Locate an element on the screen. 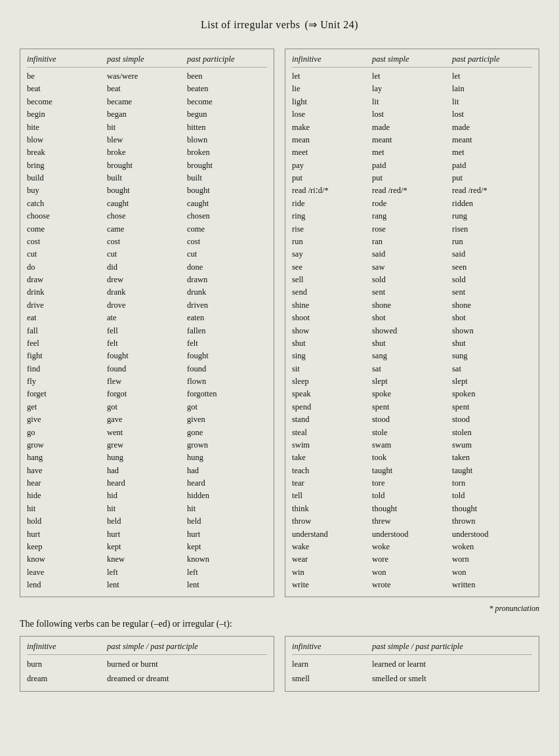  cell: see is located at coordinates (332, 268).